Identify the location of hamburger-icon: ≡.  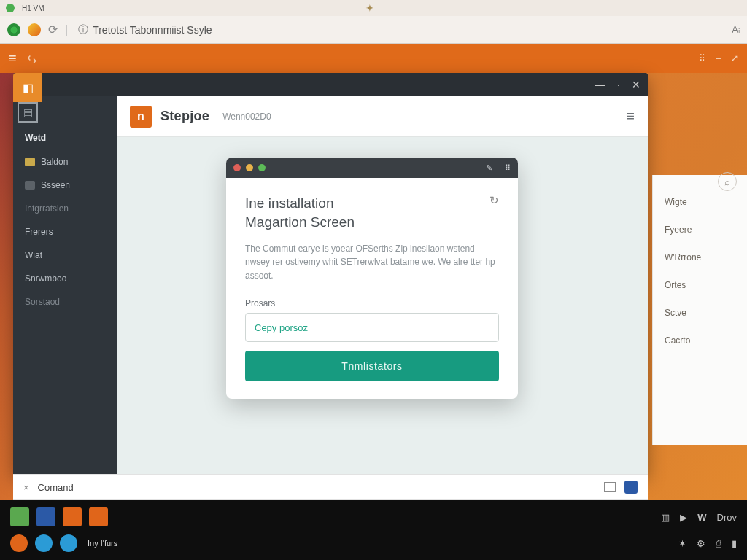
(13, 58).